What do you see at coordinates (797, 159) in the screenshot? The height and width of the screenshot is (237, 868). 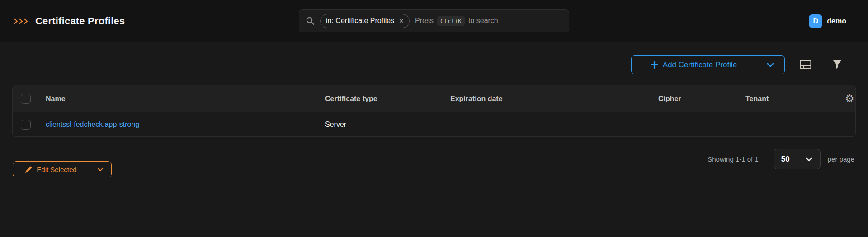 I see `page-size-select: 50` at bounding box center [797, 159].